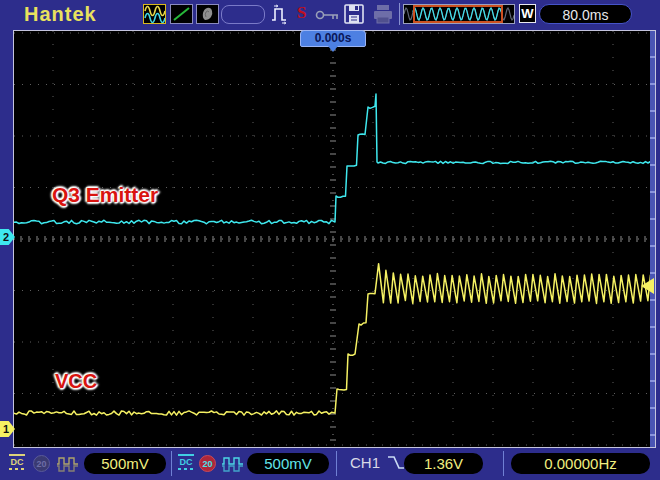 The image size is (660, 480). What do you see at coordinates (243, 14) in the screenshot?
I see `empty-indicator` at bounding box center [243, 14].